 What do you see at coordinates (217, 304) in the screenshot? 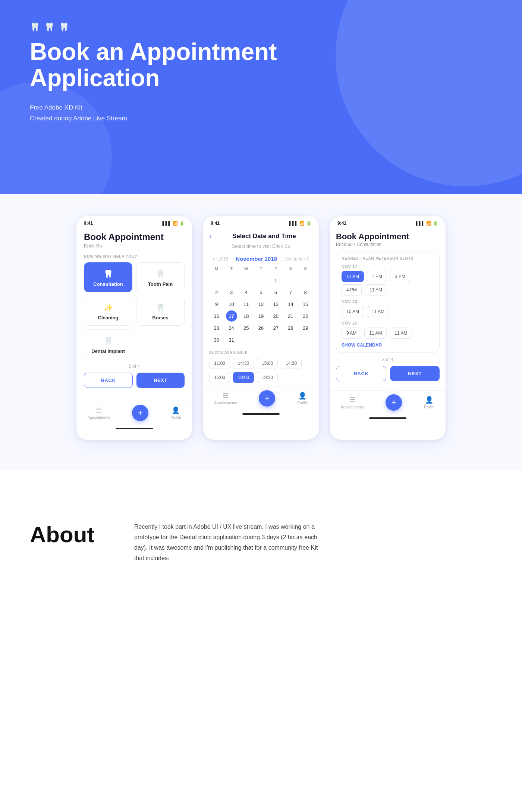
I see `cal-cell-9: 9` at bounding box center [217, 304].